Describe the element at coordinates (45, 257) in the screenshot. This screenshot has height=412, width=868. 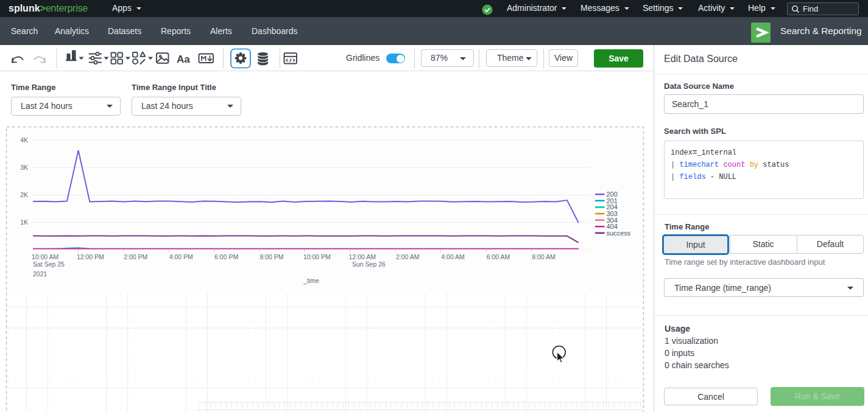
I see `svg-text: 10:00 AM` at that location.